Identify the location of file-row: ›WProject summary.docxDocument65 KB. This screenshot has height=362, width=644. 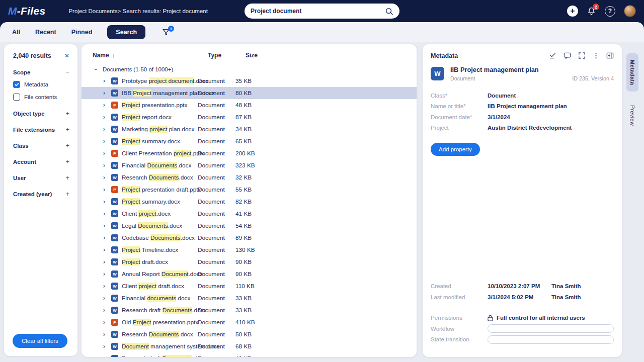
(249, 141).